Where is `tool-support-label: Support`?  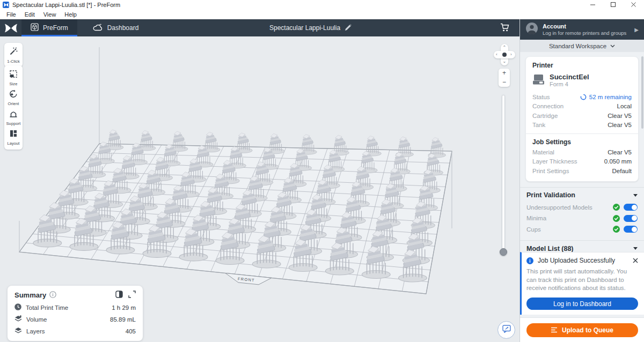 tool-support-label: Support is located at coordinates (14, 123).